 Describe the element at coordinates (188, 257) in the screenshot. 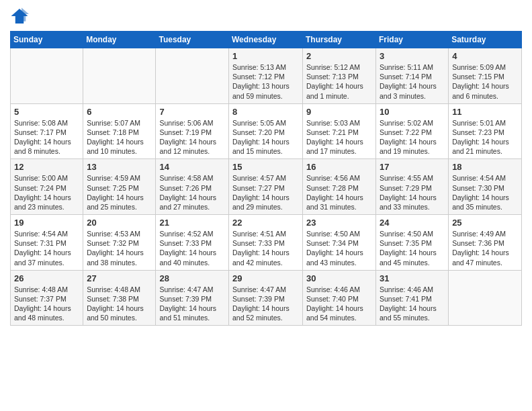

I see `daylight-text: Daylight: 14 hours and 40 minutes.` at that location.